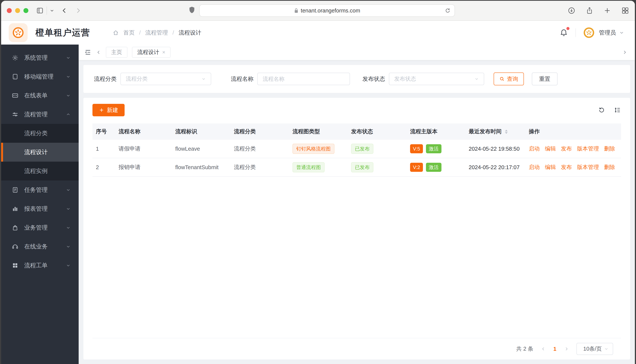 The image size is (636, 364). What do you see at coordinates (589, 10) in the screenshot?
I see `share-icon` at bounding box center [589, 10].